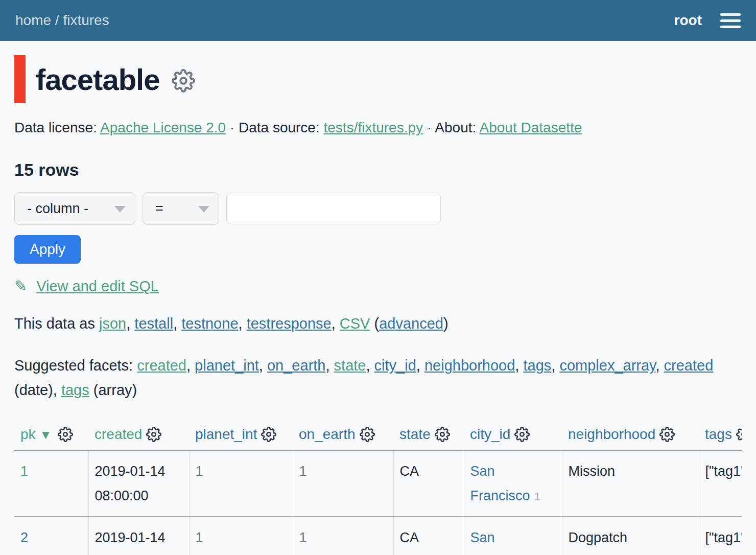 This screenshot has width=756, height=555. What do you see at coordinates (159, 209) in the screenshot?
I see `operator-select-value: =` at bounding box center [159, 209].